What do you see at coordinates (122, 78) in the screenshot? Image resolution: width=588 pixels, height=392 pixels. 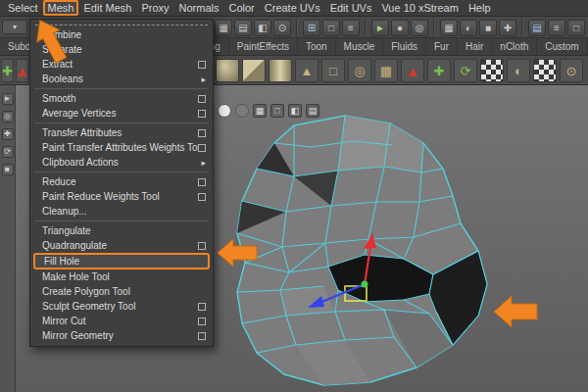 I see `menu-item-booleans: Booleans` at bounding box center [122, 78].